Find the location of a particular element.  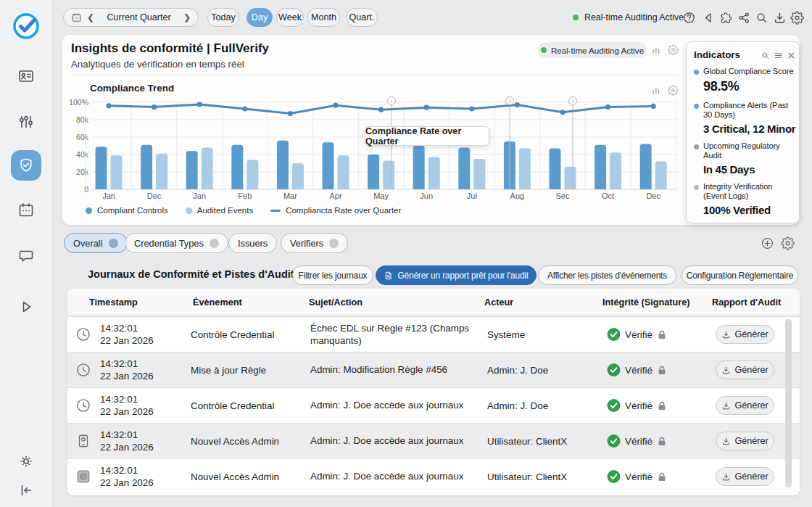

triangle-left-icon is located at coordinates (709, 17).